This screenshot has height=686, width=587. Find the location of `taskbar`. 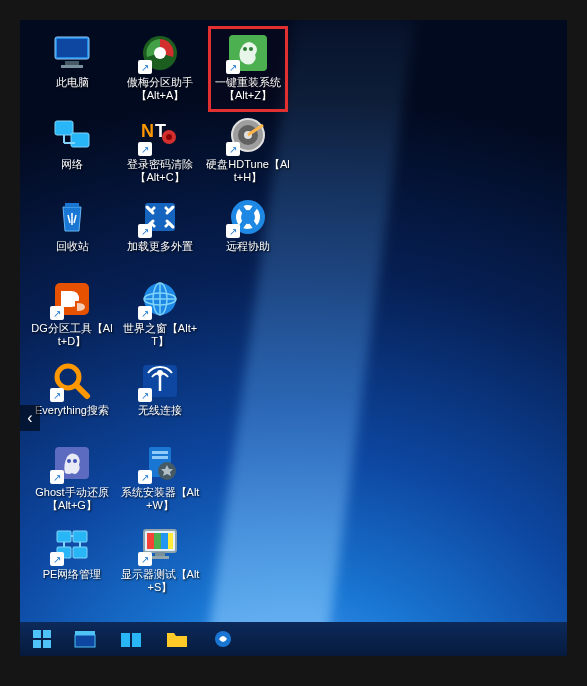

taskbar is located at coordinates (294, 639).